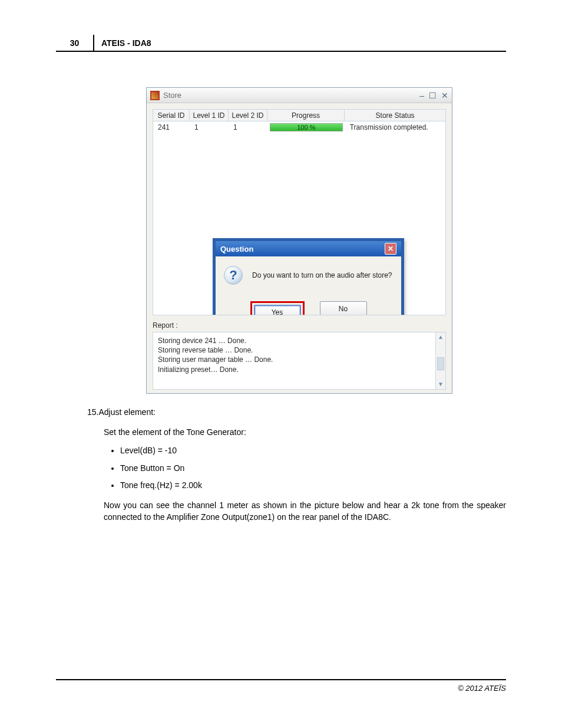 This screenshot has width=562, height=728. I want to click on col-level1-id: Level 1 ID, so click(209, 116).